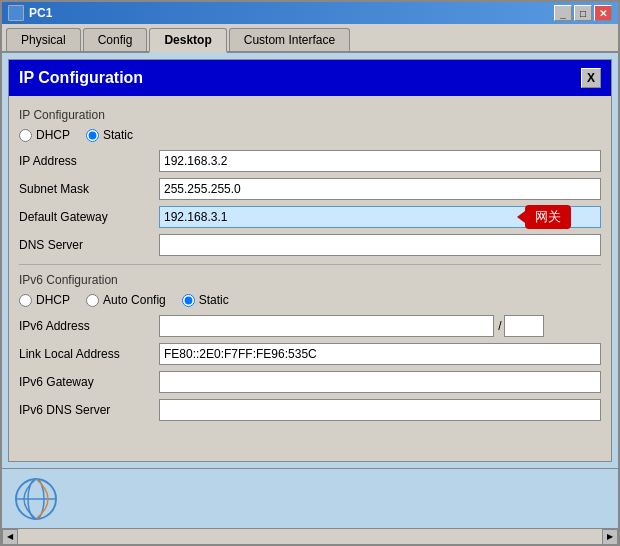 The image size is (620, 546). I want to click on scroll-track, so click(310, 536).